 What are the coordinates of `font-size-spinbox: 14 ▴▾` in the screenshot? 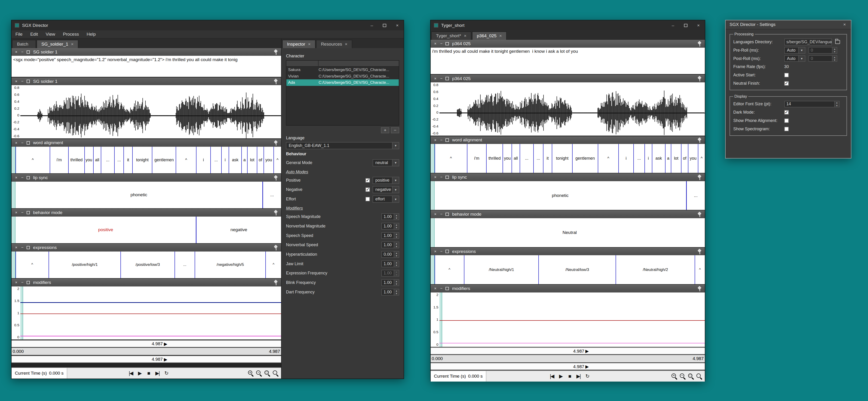 It's located at (812, 104).